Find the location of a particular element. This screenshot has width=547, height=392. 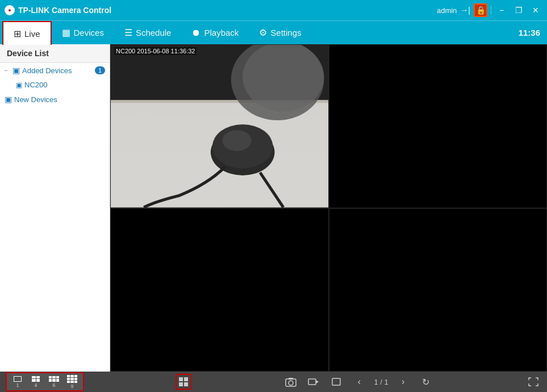

view-1-button: 1 is located at coordinates (18, 382).